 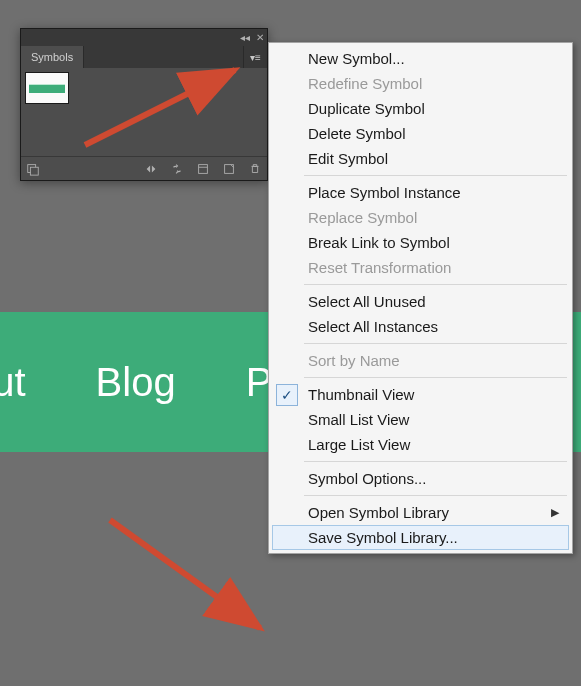 I want to click on menu-item-label: Select All Instances, so click(x=373, y=326).